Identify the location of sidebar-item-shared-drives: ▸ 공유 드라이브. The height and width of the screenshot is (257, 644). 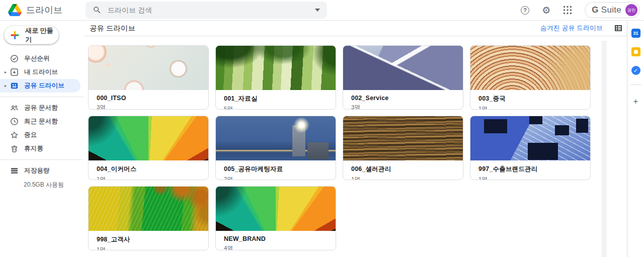
(40, 85).